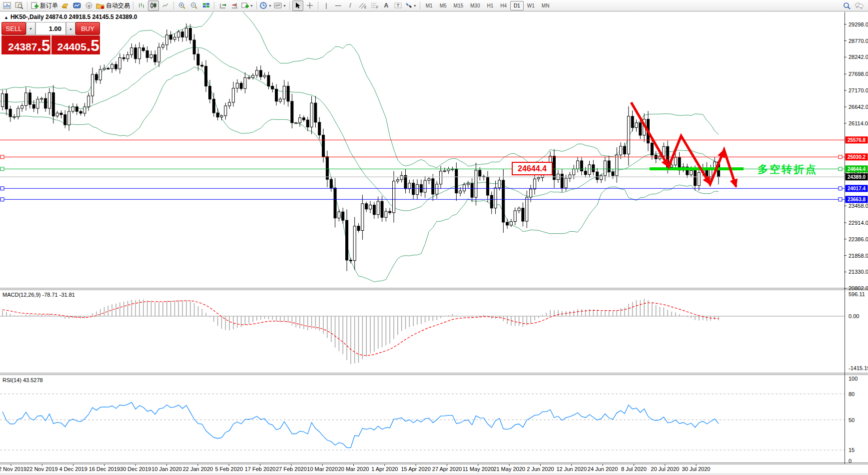 The image size is (868, 475). Describe the element at coordinates (113, 6) in the screenshot. I see `autotrading-button: 自动交易` at that location.